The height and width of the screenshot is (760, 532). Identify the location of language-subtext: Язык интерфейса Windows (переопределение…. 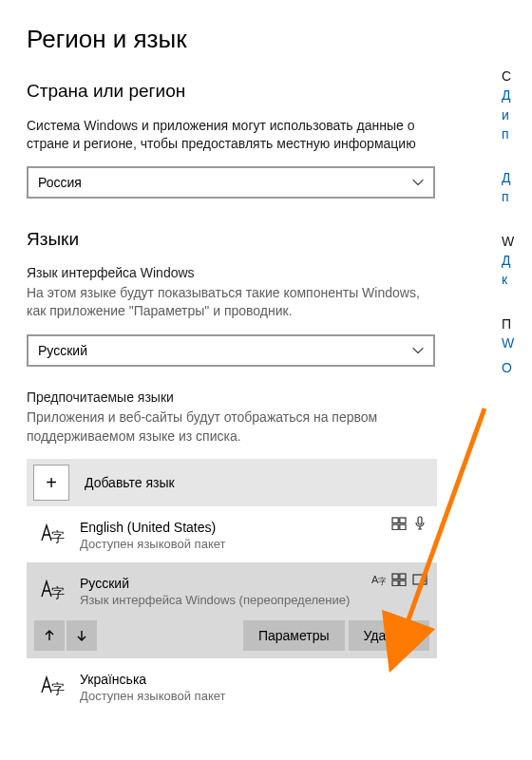
(215, 600).